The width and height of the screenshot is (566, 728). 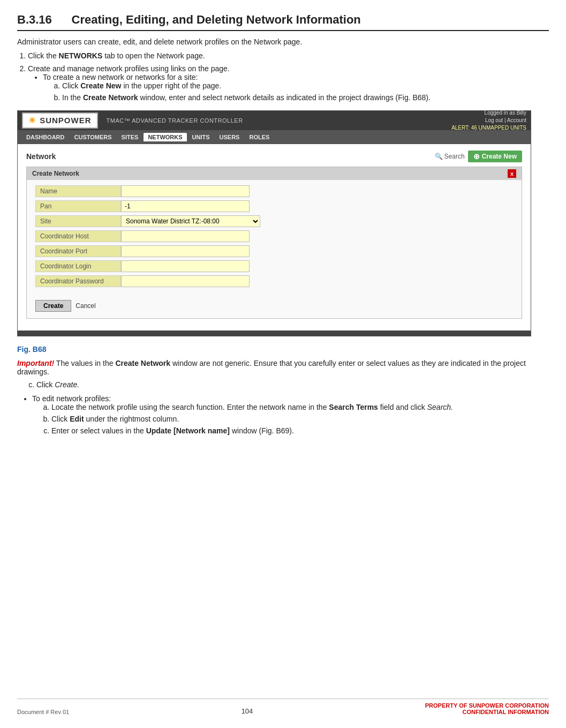 What do you see at coordinates (274, 238) in the screenshot?
I see `form-grid: Name Pan Site Sonoma Water District TZ:-…` at bounding box center [274, 238].